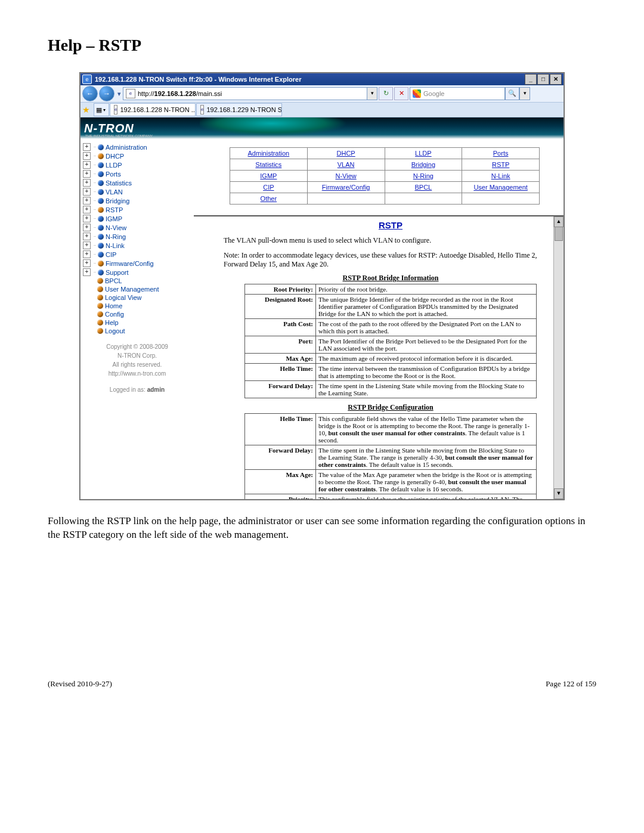 The height and width of the screenshot is (833, 644). I want to click on search-dropdown-icon: ▾, so click(525, 94).